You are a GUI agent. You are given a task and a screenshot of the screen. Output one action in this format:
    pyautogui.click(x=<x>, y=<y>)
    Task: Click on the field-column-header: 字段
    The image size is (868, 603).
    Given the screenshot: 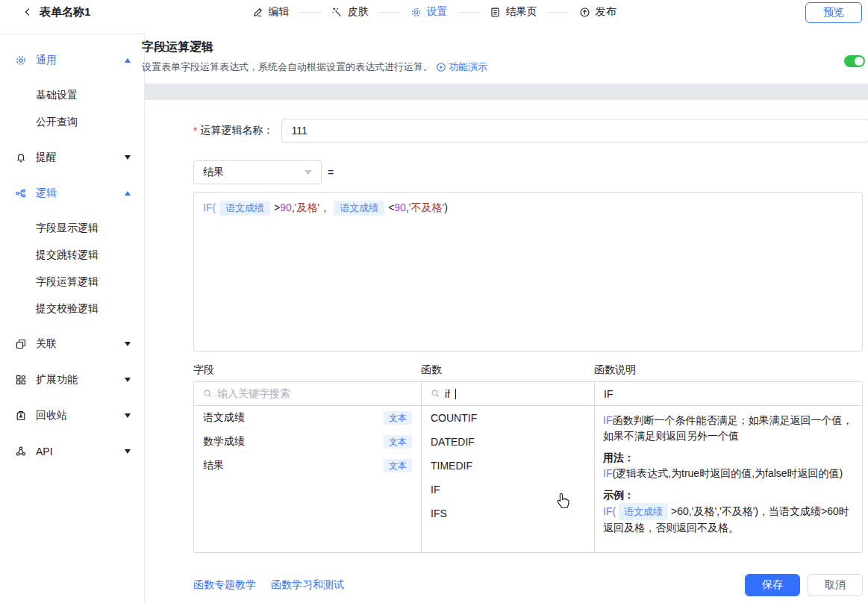 What is the action you would take?
    pyautogui.click(x=307, y=370)
    